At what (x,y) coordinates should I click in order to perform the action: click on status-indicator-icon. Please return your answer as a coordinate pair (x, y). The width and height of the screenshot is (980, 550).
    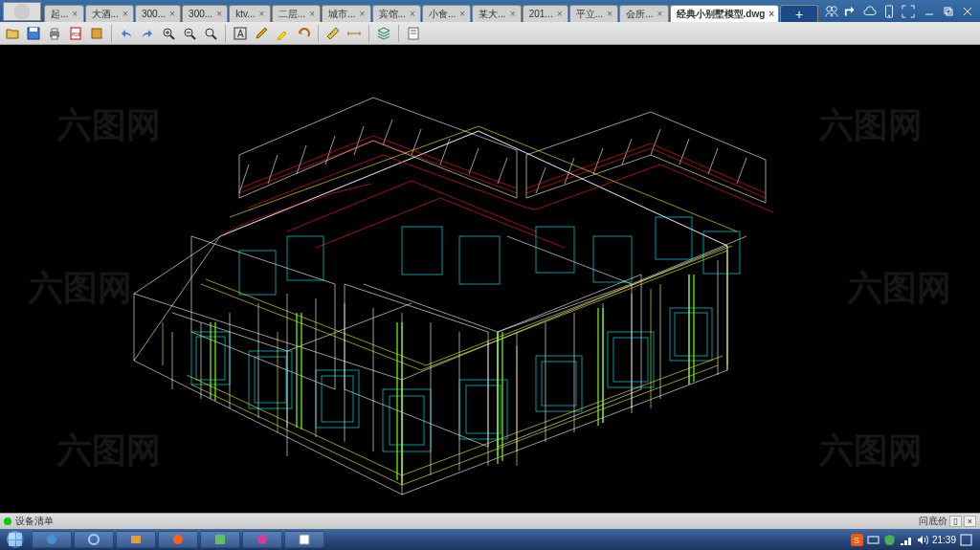
    Looking at the image, I should click on (8, 521).